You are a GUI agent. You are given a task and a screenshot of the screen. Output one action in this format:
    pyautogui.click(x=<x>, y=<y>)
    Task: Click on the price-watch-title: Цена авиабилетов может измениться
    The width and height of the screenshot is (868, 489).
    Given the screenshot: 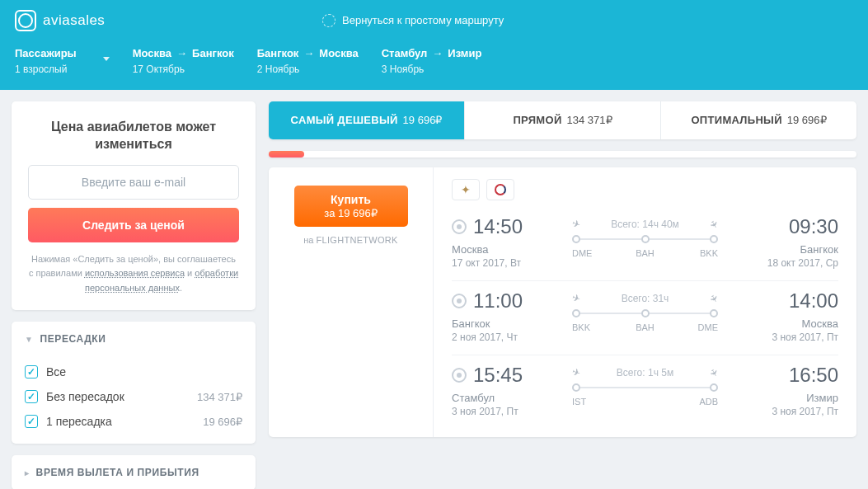 What is the action you would take?
    pyautogui.click(x=134, y=135)
    